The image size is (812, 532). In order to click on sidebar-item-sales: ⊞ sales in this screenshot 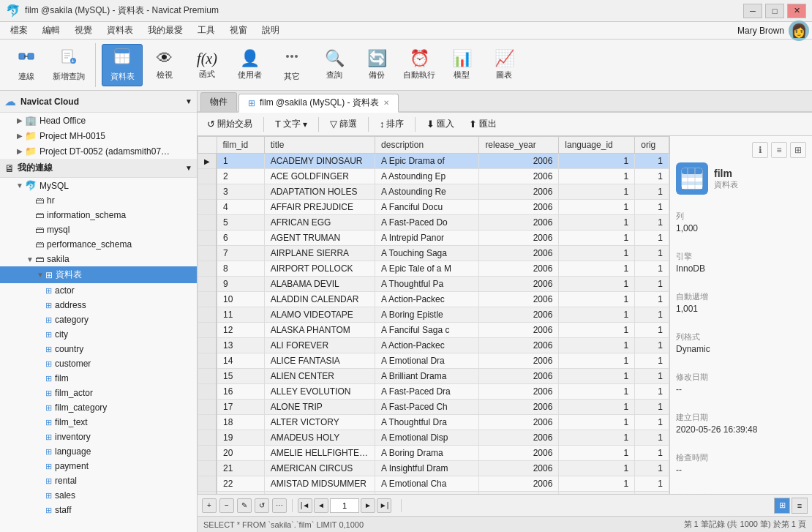, I will do `click(98, 495)`.